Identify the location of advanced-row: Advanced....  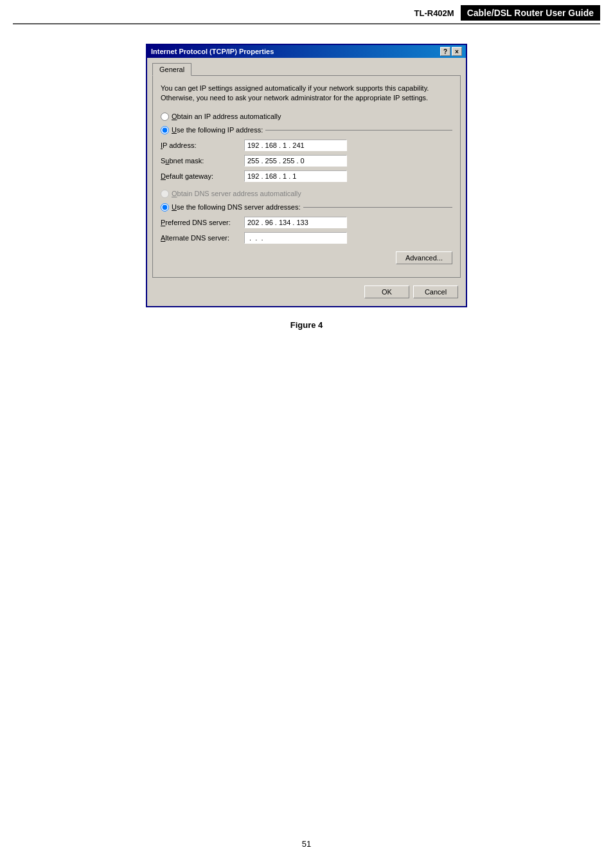
(306, 258).